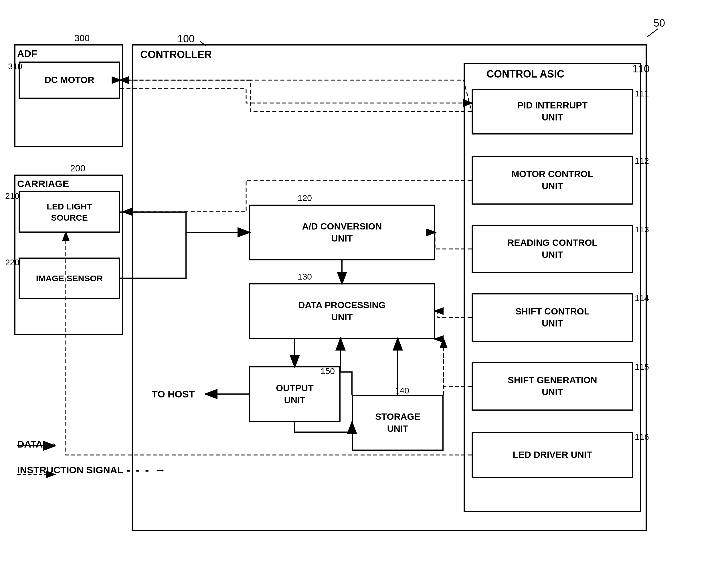  What do you see at coordinates (642, 367) in the screenshot?
I see `ref-115: 115` at bounding box center [642, 367].